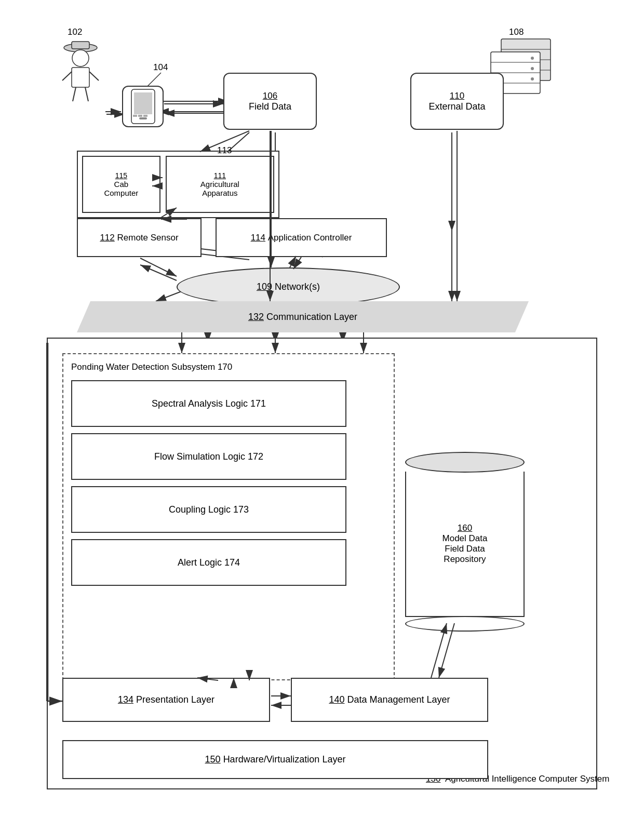 This screenshot has width=644, height=818. I want to click on ref-112: 112, so click(107, 238).